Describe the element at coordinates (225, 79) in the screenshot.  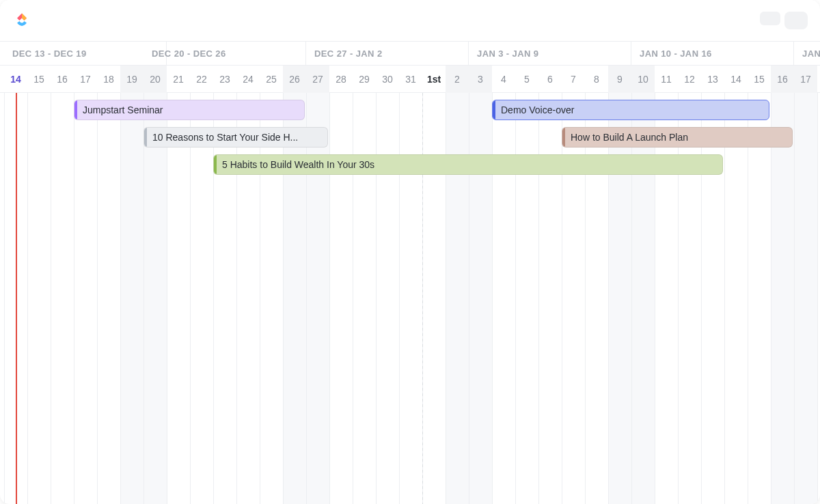
I see `day-cell: 23` at that location.